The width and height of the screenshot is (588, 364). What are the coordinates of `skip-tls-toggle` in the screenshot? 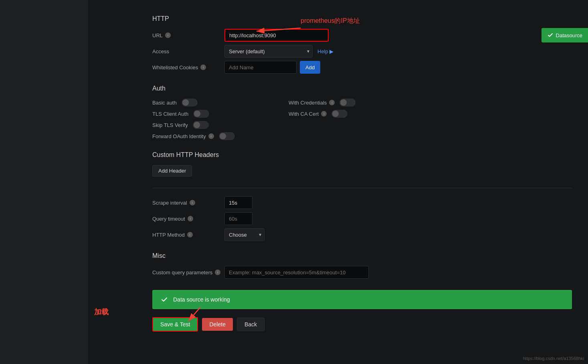 It's located at (201, 125).